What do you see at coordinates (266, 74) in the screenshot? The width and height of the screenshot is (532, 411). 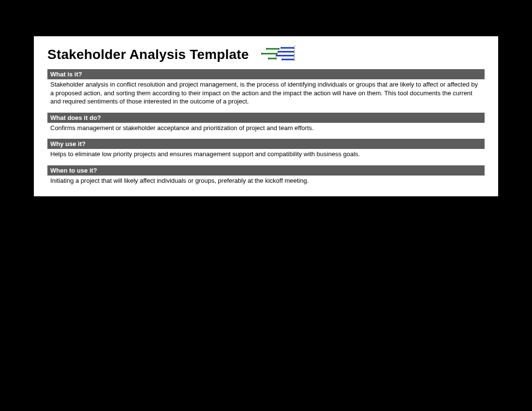 I see `section-header: What is it?` at bounding box center [266, 74].